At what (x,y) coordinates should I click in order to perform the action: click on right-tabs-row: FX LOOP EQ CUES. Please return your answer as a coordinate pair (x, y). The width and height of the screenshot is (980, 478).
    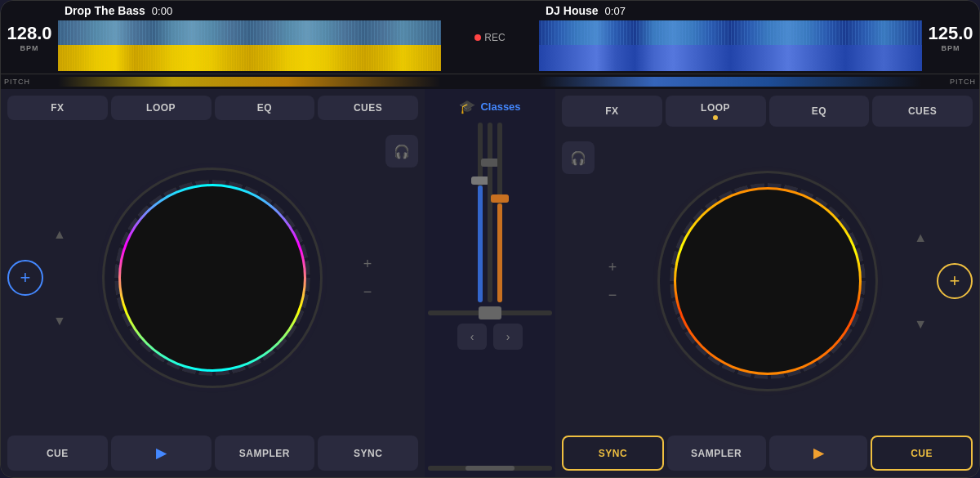
    Looking at the image, I should click on (768, 111).